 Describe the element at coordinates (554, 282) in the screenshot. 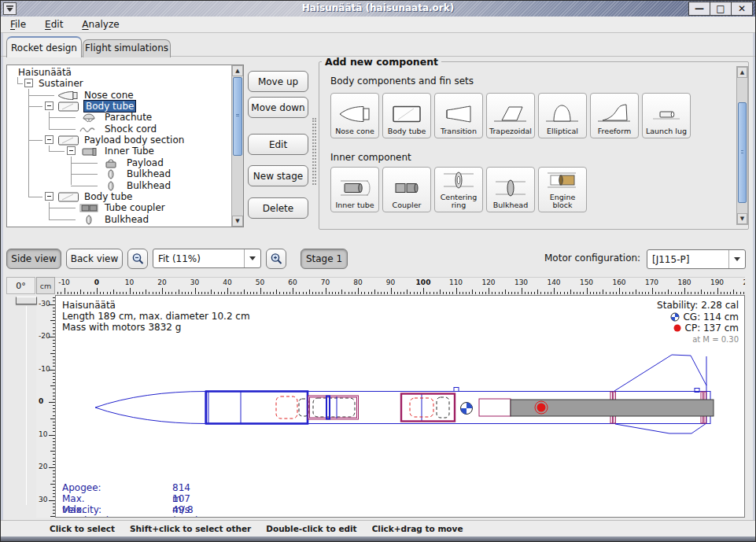

I see `ruler-label: 140` at that location.